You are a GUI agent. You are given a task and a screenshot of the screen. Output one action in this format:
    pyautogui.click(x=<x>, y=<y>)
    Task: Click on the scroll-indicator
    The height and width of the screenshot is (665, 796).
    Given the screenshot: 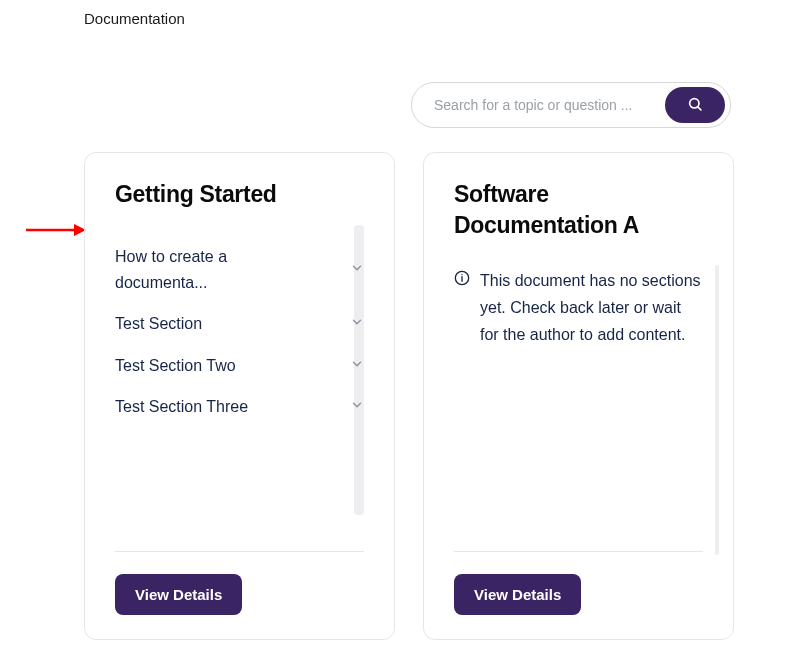 What is the action you would take?
    pyautogui.click(x=717, y=410)
    